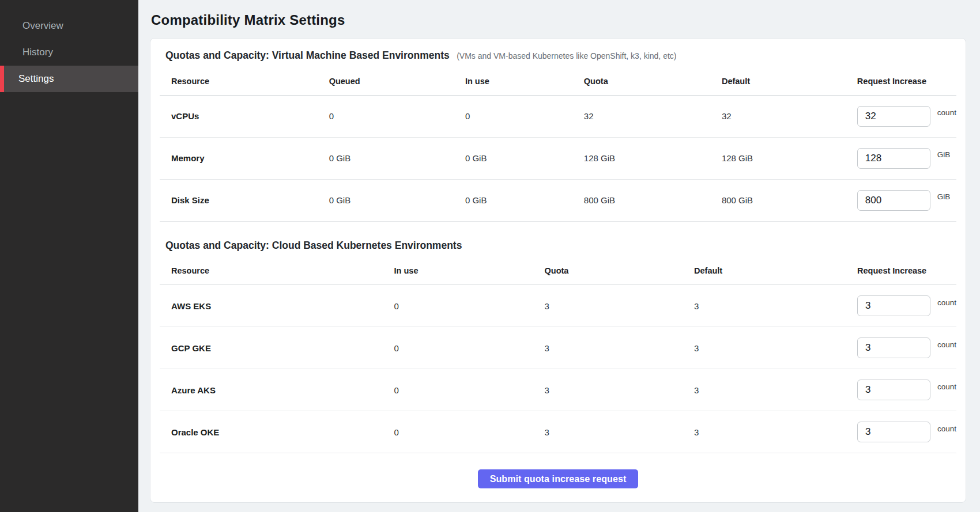 The width and height of the screenshot is (980, 512). What do you see at coordinates (558, 479) in the screenshot?
I see `submit-quota-increase-button: Submit quota increase request` at bounding box center [558, 479].